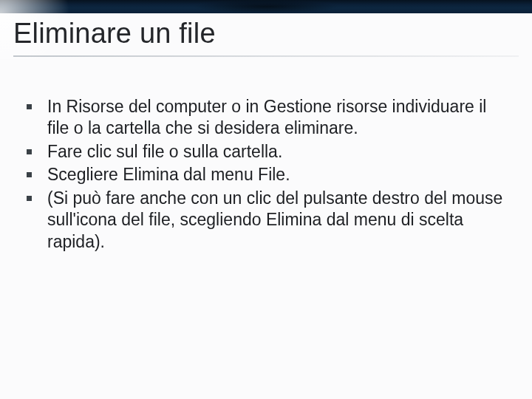 The image size is (532, 399). I want to click on list-item: Fare clic sul file o sulla cartella., so click(261, 152).